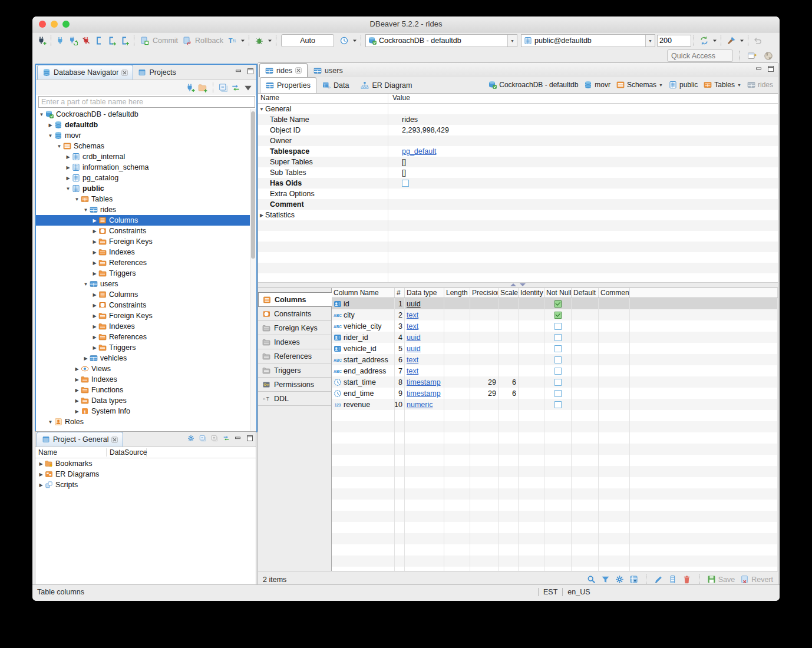  Describe the element at coordinates (589, 151) in the screenshot. I see `property-value: pg_default` at that location.